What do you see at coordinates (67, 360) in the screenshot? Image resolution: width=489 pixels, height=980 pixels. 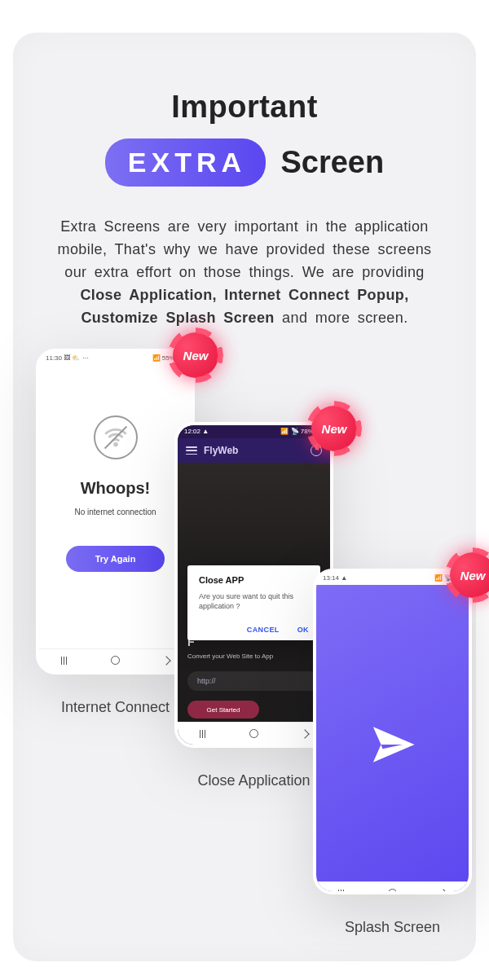 I see `status-left: 11:30 🖼 ⛅ ⋯` at bounding box center [67, 360].